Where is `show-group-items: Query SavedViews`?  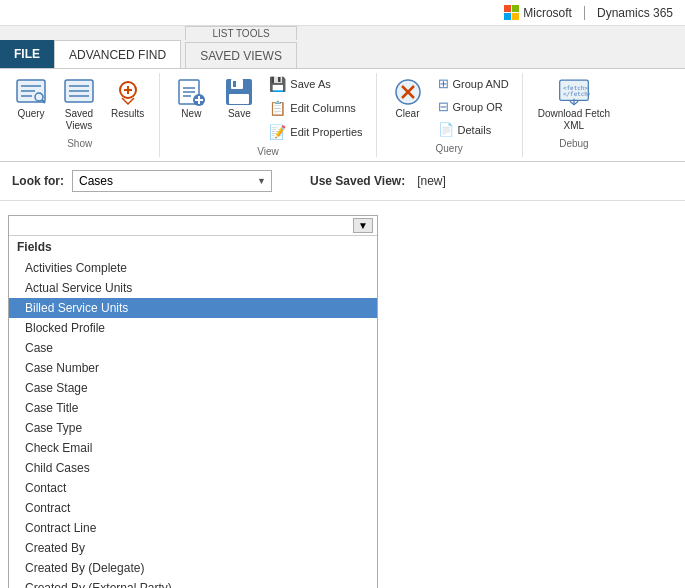 show-group-items: Query SavedViews is located at coordinates (80, 104).